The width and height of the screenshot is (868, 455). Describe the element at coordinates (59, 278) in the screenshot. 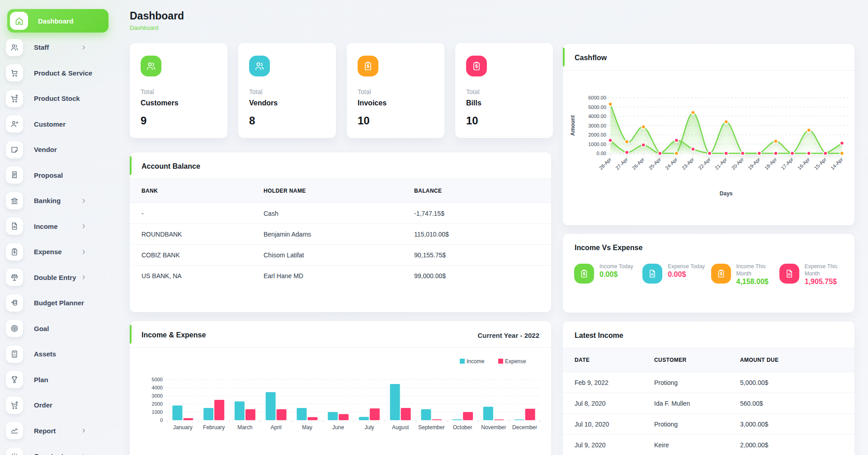

I see `sidebar-item-double-entry: Double Entry` at that location.